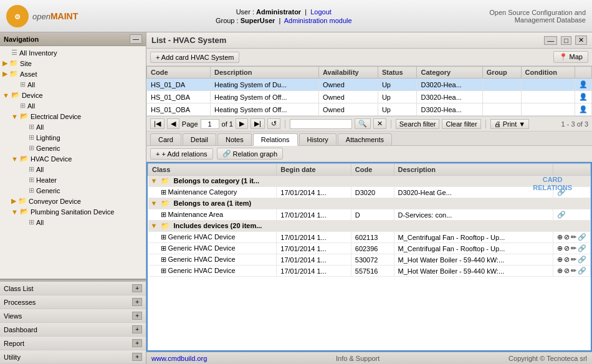 This screenshot has width=592, height=364. Describe the element at coordinates (218, 226) in the screenshot. I see `group-label: Includes devices (20 item...` at that location.